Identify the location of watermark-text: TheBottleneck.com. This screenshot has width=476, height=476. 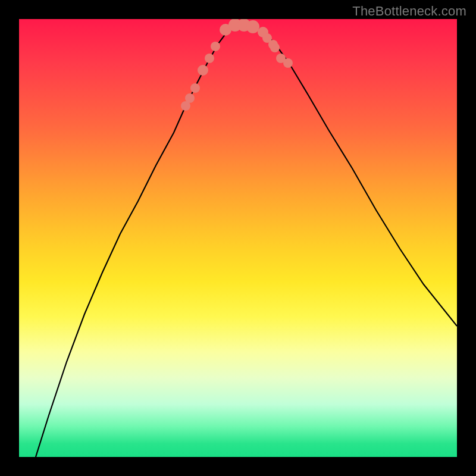
(409, 11).